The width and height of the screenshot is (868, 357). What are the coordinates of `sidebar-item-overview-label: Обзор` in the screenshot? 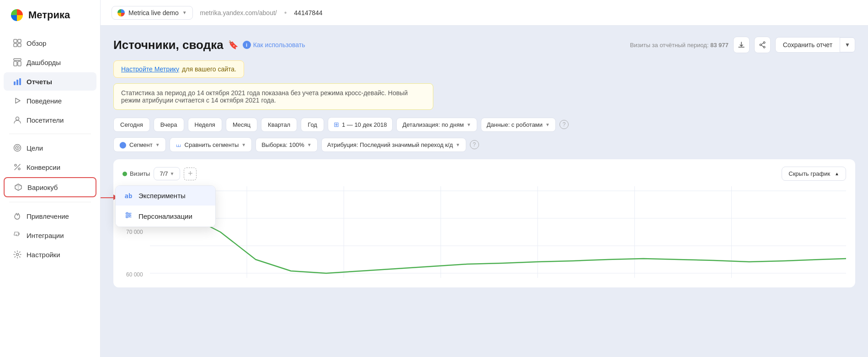 It's located at (37, 43).